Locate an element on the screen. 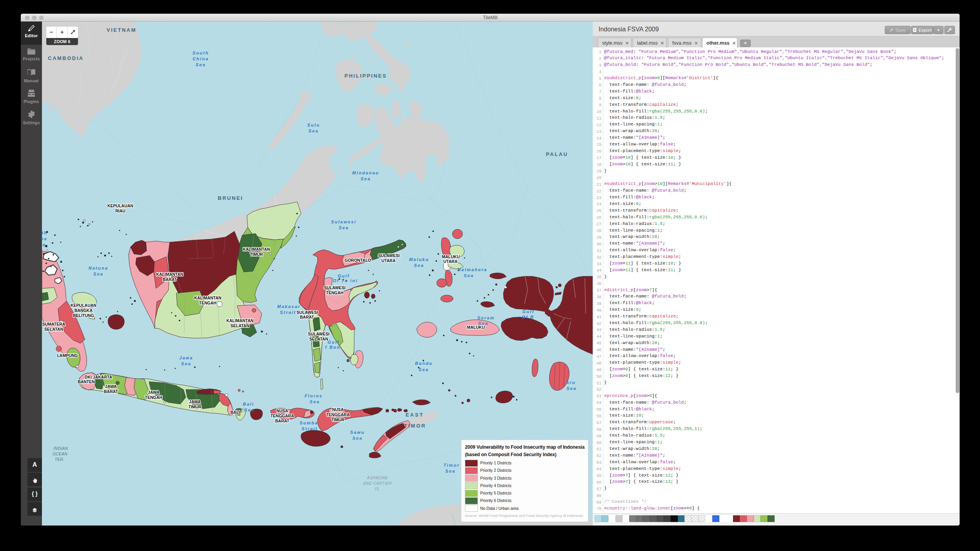 This screenshot has height=551, width=980. svg-text: AND CARTIER is located at coordinates (377, 484).